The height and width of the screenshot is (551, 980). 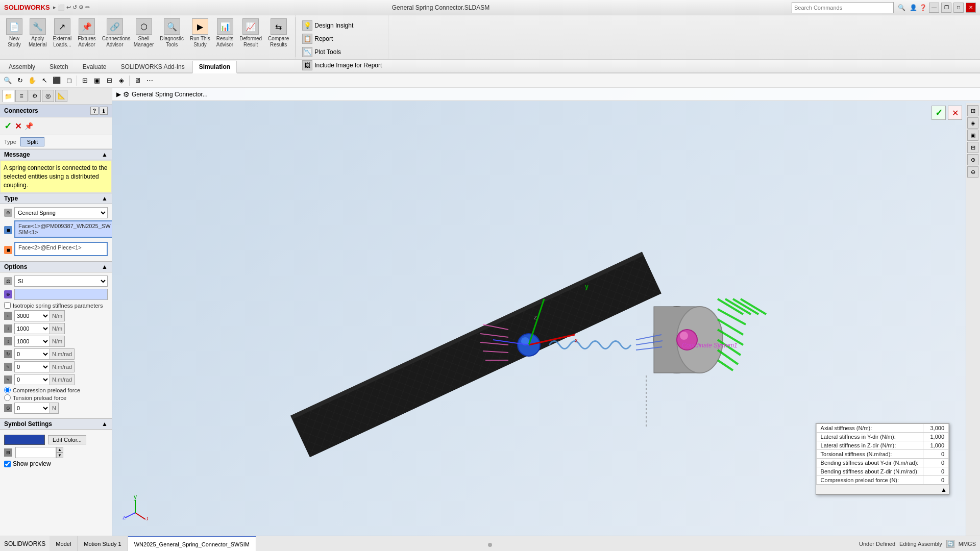 What do you see at coordinates (62, 33) in the screenshot?
I see `external-loads-button: ↗ ExternalLoads...` at bounding box center [62, 33].